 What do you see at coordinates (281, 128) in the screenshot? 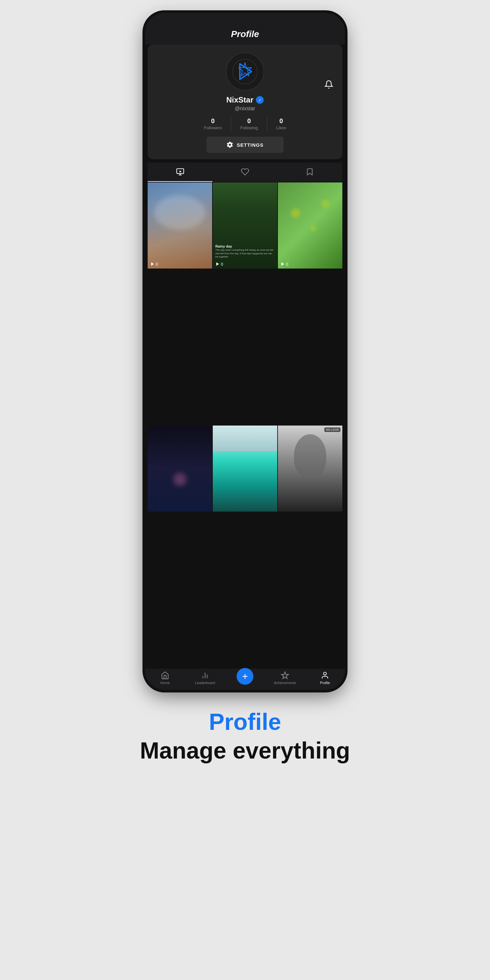
I see `likes-label: Likes` at bounding box center [281, 128].